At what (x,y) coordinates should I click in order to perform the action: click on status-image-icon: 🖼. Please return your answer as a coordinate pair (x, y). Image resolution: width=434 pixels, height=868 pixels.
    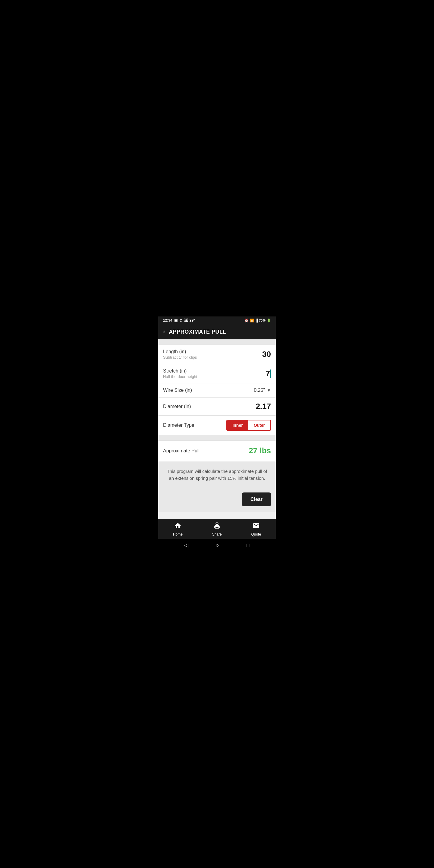
    Looking at the image, I should click on (186, 320).